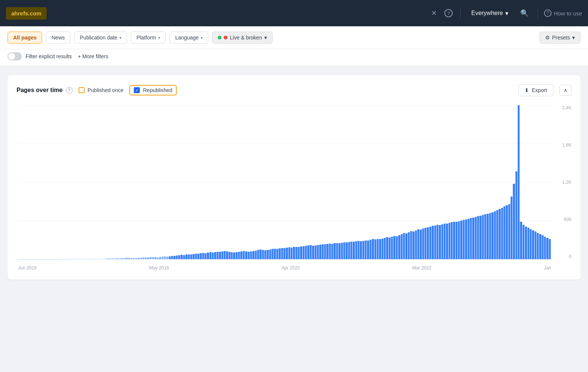  What do you see at coordinates (565, 90) in the screenshot?
I see `collapse-button: ∧` at bounding box center [565, 90].